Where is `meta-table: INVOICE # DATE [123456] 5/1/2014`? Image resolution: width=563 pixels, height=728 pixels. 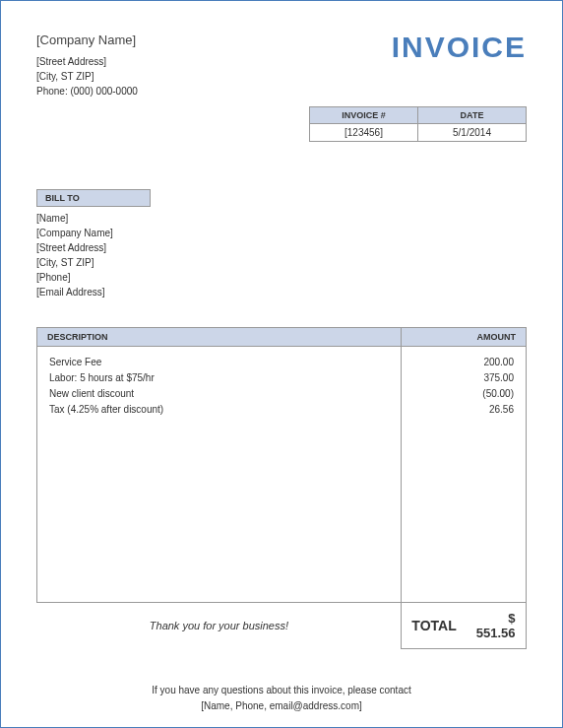
meta-table: INVOICE # DATE [123456] 5/1/2014 is located at coordinates (417, 124).